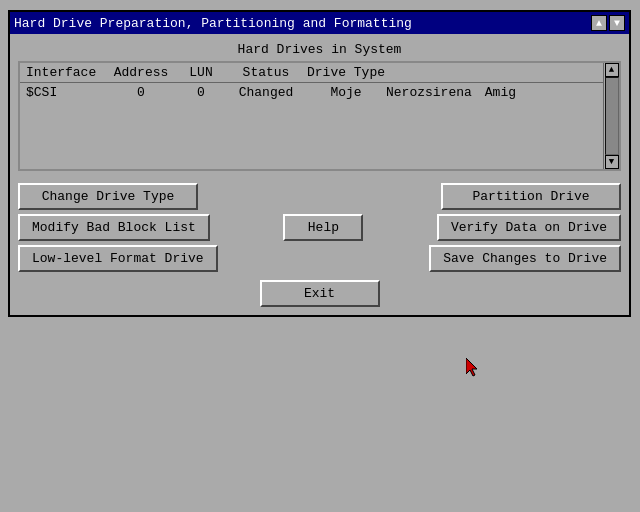 The image size is (640, 512). I want to click on scrollbar: ▲ ▼, so click(611, 116).